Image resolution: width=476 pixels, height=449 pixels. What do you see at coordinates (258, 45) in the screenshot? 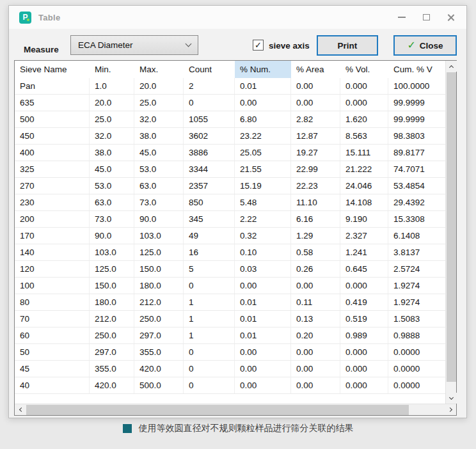
I see `sieve-axis-checkbox: ✓` at bounding box center [258, 45].